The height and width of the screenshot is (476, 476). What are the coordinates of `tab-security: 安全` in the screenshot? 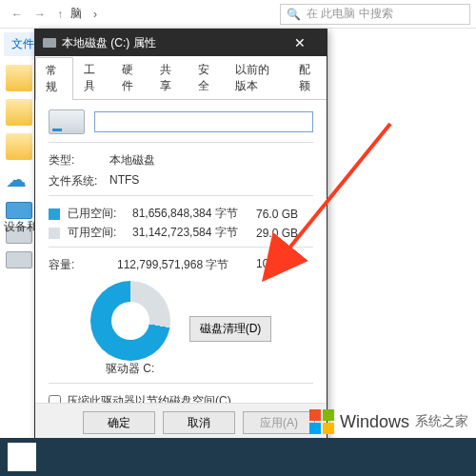 It's located at (207, 78).